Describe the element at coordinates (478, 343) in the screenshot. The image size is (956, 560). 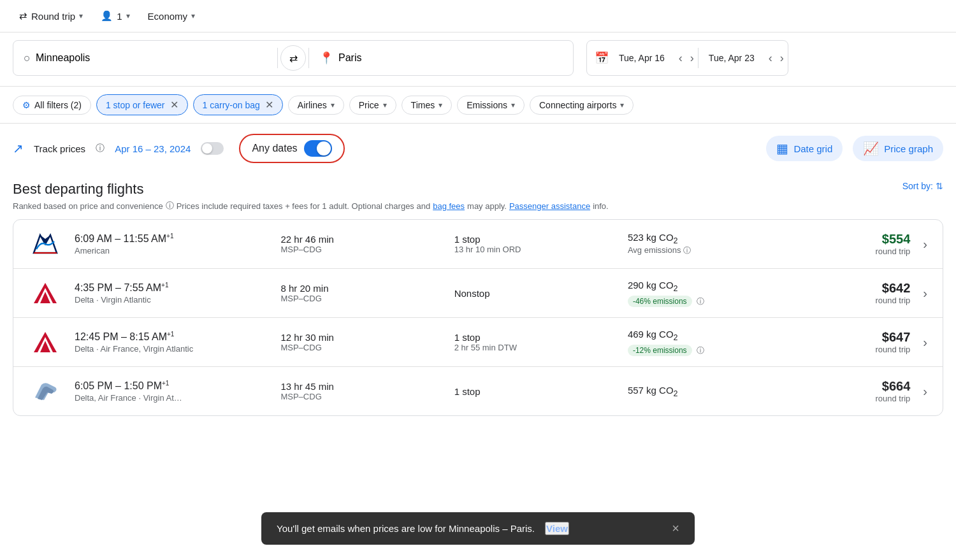
I see `flight-row: 12:45 PM – 8:15 AM+1 Delta · Air France,…` at that location.